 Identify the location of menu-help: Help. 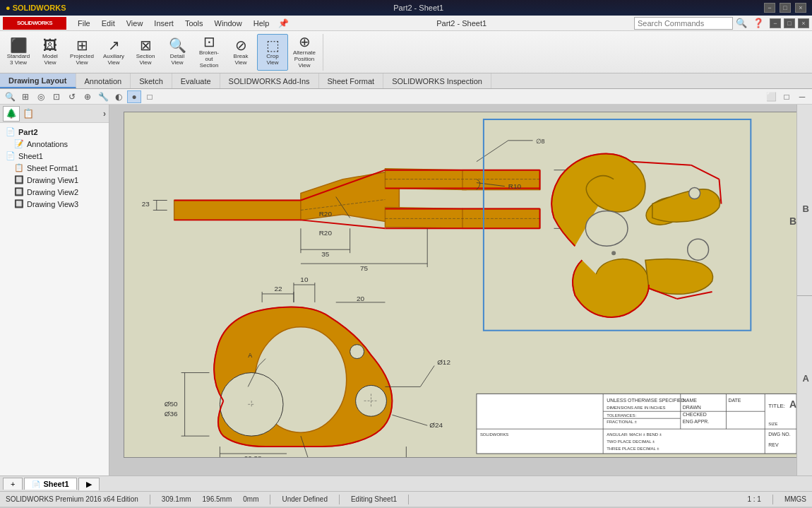
(261, 23).